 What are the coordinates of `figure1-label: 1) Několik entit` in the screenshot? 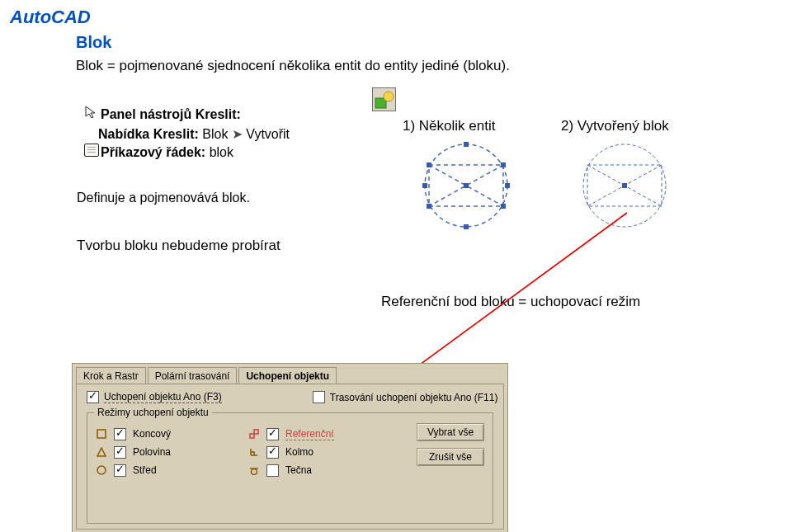 It's located at (449, 126).